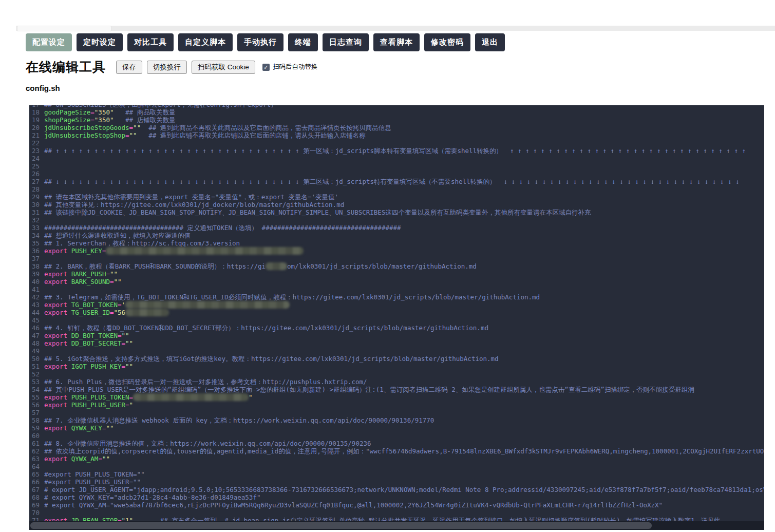 The width and height of the screenshot is (775, 532). Describe the element at coordinates (396, 297) in the screenshot. I see `code-line: 42## 3. Telegram，如需使用，TG_BOT_TOKEN和TG_US…` at that location.